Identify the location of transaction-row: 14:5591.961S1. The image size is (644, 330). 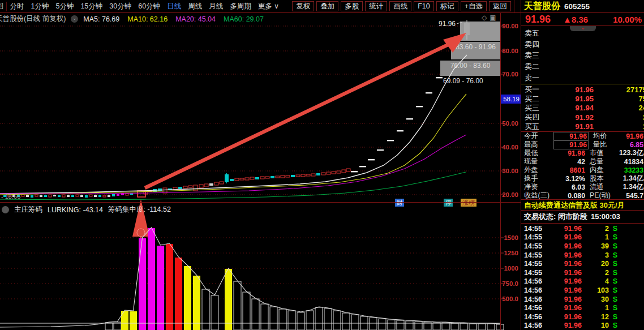
(583, 238).